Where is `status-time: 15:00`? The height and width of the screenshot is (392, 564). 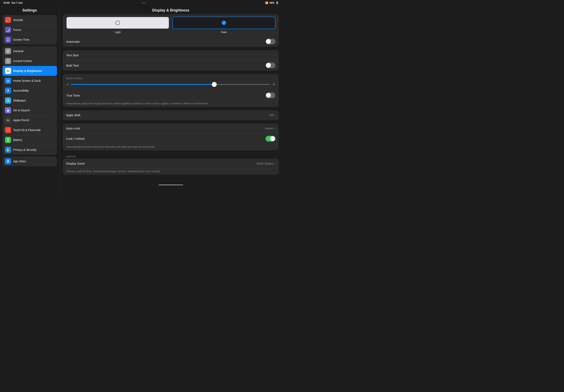
status-time: 15:00 is located at coordinates (6, 3).